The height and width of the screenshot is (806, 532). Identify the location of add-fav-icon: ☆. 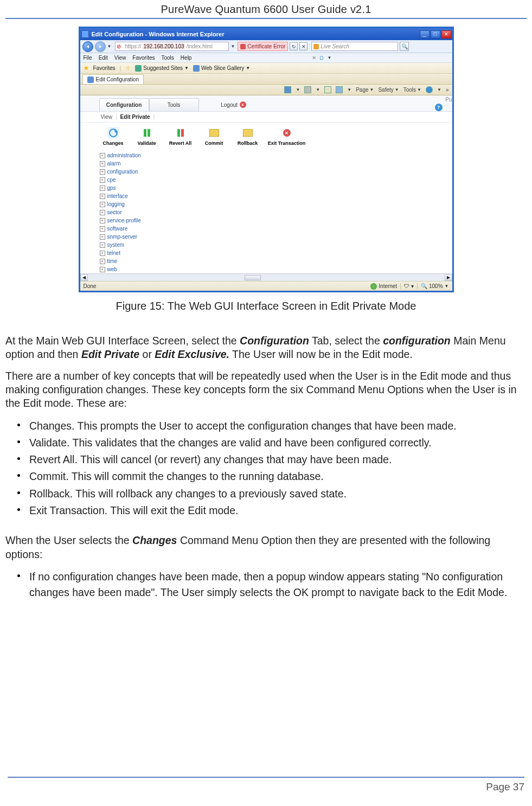
(128, 68).